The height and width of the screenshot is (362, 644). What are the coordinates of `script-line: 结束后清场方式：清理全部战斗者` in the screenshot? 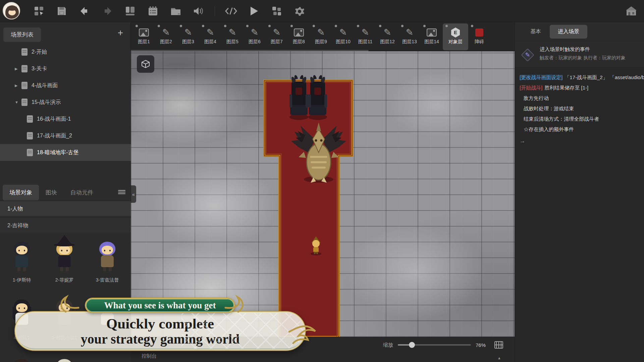 It's located at (582, 119).